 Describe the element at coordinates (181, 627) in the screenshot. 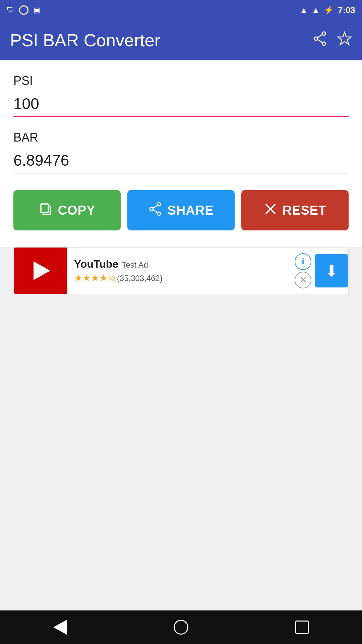

I see `nav-bar` at that location.